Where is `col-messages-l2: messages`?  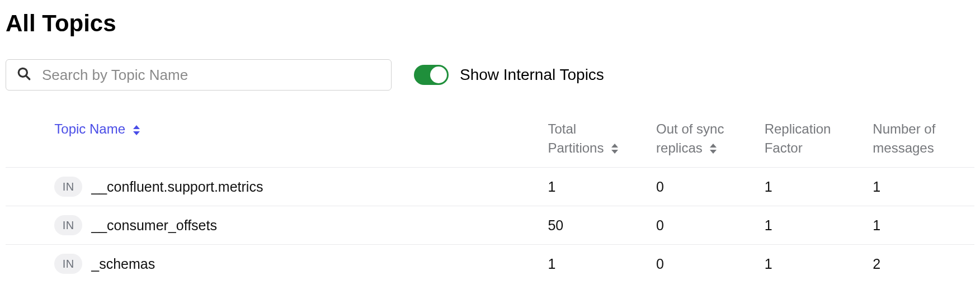
col-messages-l2: messages is located at coordinates (920, 148).